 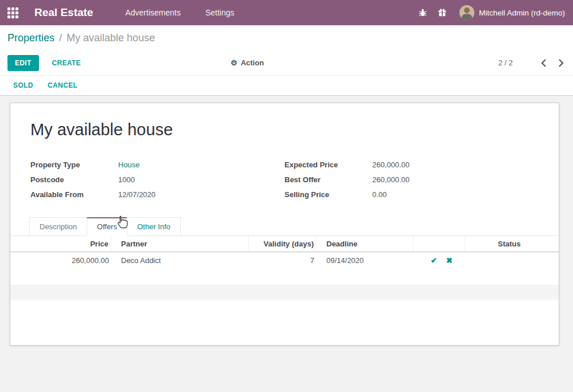 What do you see at coordinates (506, 63) in the screenshot?
I see `pager-count: 2 / 2` at bounding box center [506, 63].